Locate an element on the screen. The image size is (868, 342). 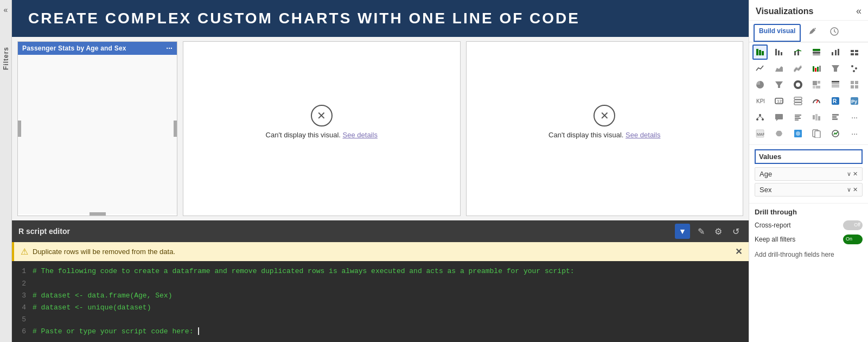
viz-icon-treemap is located at coordinates (816, 85).